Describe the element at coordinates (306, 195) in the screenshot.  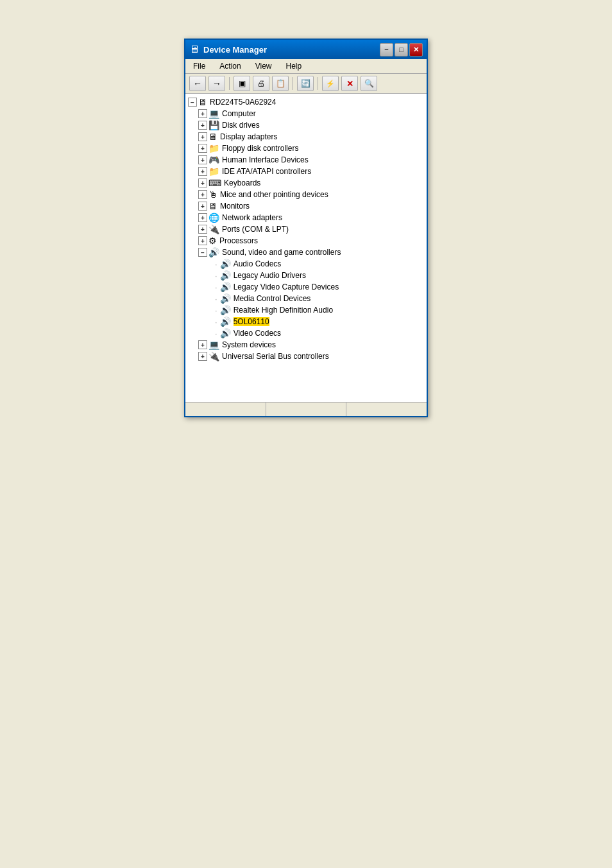
I see `tree-node-mice: + 🖱 Mice and other pointing devices` at that location.